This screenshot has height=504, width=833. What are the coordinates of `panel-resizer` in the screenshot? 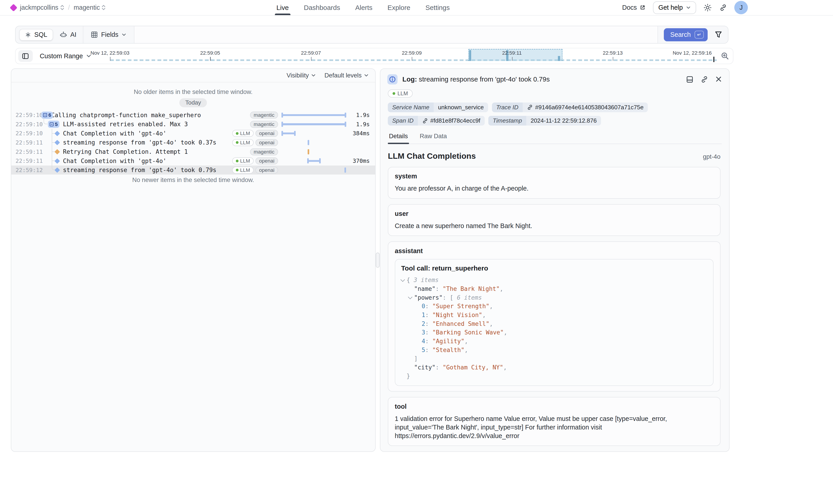 It's located at (378, 260).